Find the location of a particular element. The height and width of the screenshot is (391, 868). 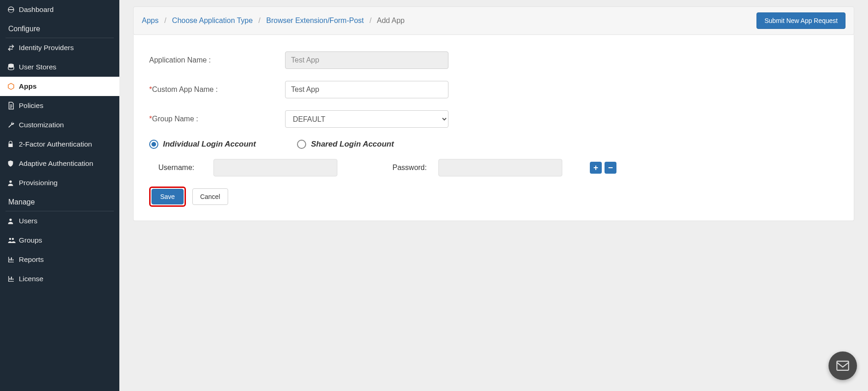

sidebar-label: Users is located at coordinates (28, 221).